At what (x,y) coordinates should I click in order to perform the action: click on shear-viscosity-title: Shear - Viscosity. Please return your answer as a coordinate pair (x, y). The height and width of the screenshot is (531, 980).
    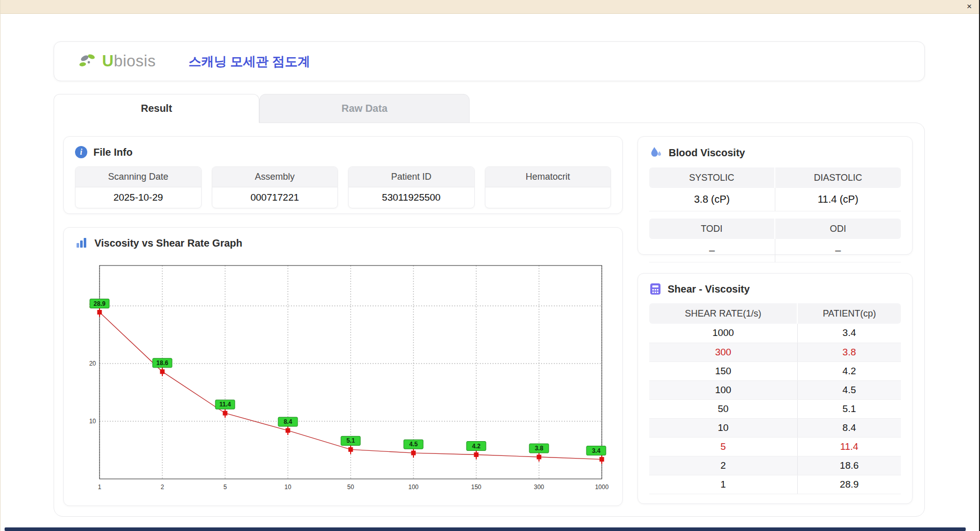
    Looking at the image, I should click on (708, 289).